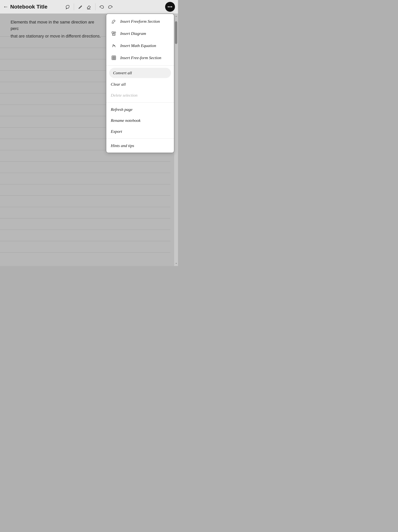 Image resolution: width=398 pixels, height=532 pixels. Describe the element at coordinates (176, 263) in the screenshot. I see `scroll-down-button: ⌄` at that location.